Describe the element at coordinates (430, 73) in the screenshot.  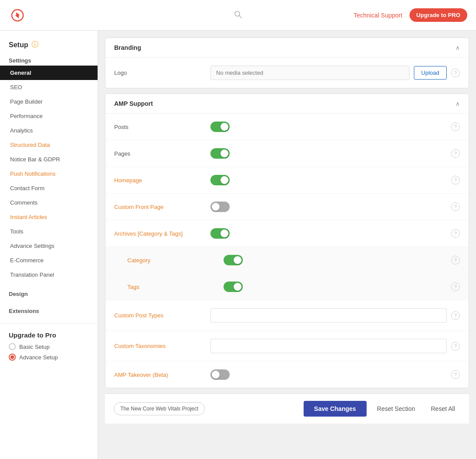
I see `upload-button: Upload` at that location.